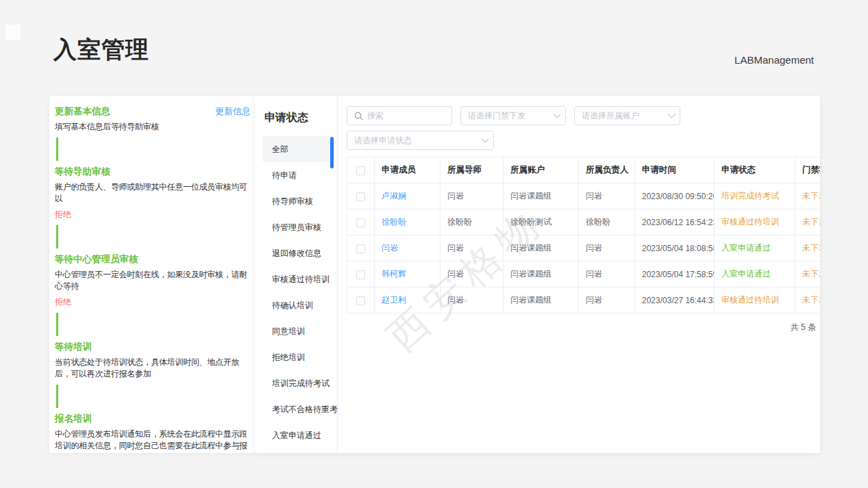 This screenshot has width=868, height=488. I want to click on tab-entry-approved: 入室申请通过, so click(296, 435).